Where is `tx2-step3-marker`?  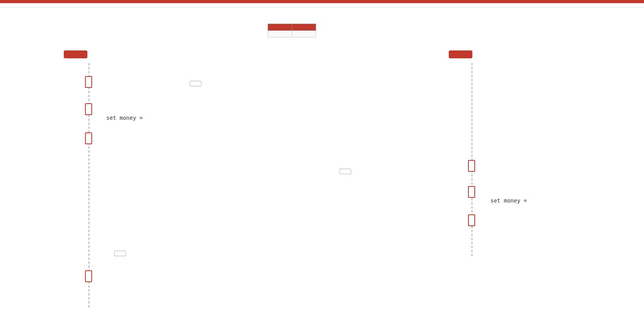 tx2-step3-marker is located at coordinates (472, 220).